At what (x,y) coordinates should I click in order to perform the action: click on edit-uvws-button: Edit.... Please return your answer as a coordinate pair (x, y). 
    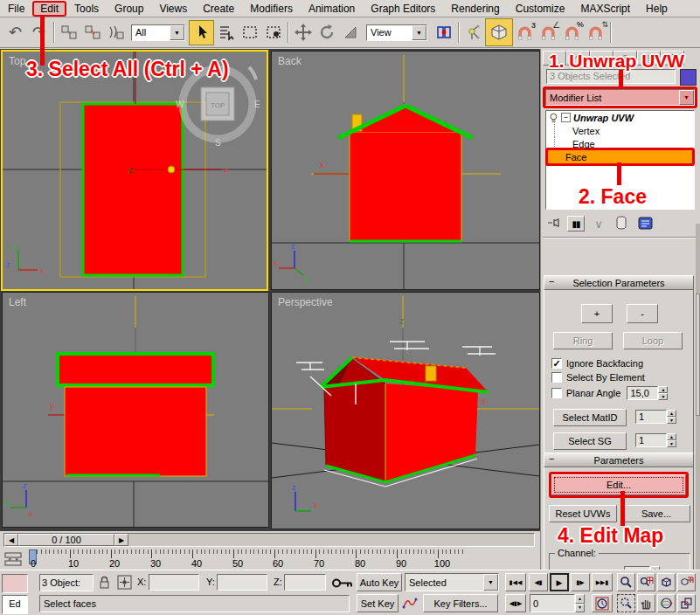
    Looking at the image, I should click on (619, 485).